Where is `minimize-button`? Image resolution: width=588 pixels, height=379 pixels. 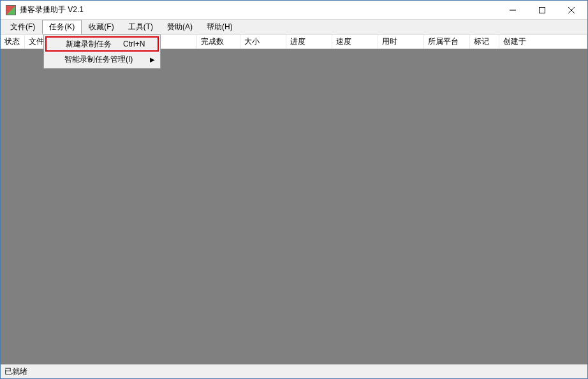 minimize-button is located at coordinates (513, 10).